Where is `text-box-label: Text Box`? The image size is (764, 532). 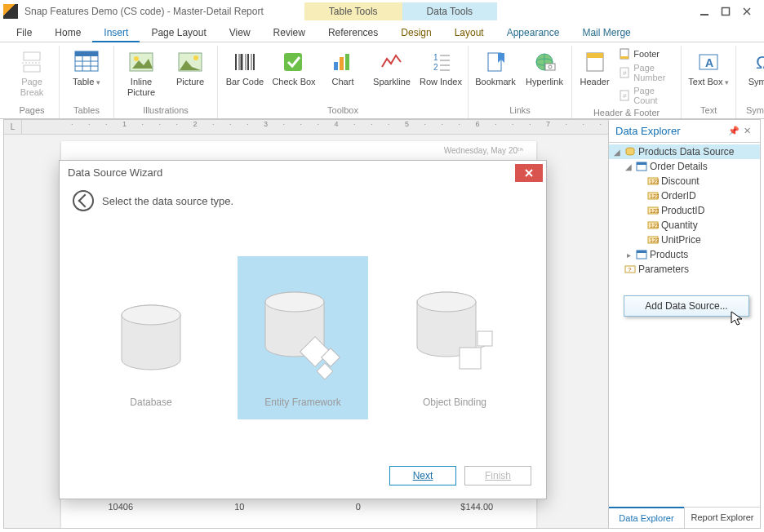
text-box-label: Text Box is located at coordinates (708, 82).